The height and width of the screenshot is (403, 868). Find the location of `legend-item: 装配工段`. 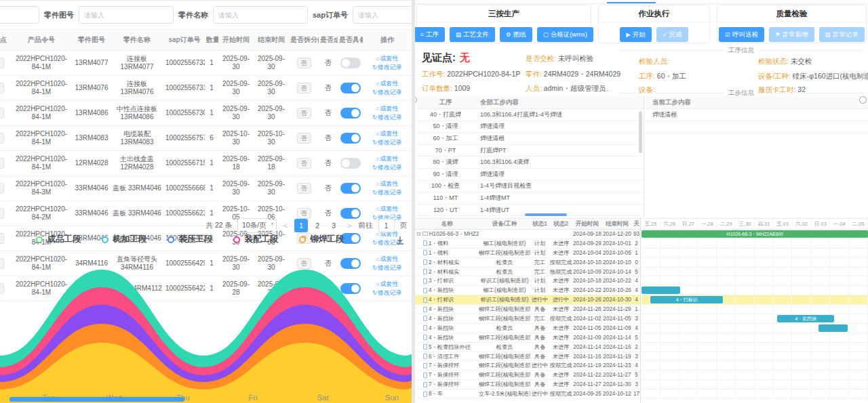

legend-item: 装配工段 is located at coordinates (256, 240).